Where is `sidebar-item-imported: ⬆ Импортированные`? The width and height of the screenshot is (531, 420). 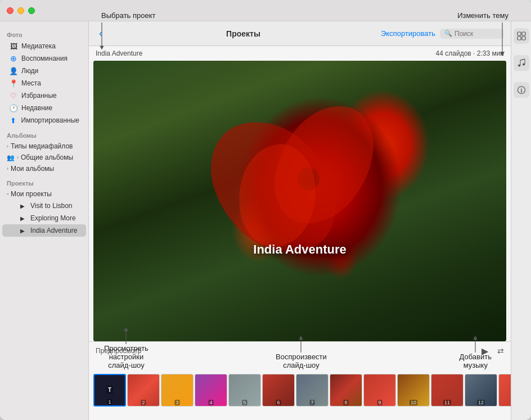
sidebar-item-imported: ⬆ Импортированные is located at coordinates (44, 120).